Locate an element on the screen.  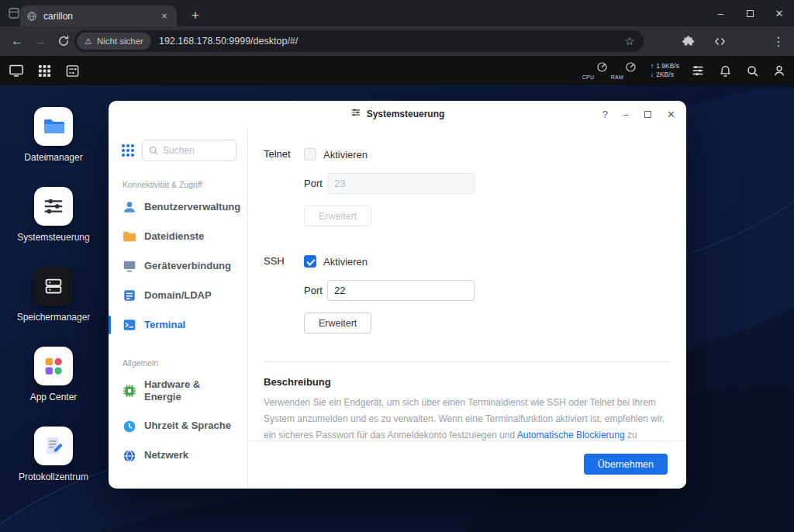
maximize-button is located at coordinates (648, 115).